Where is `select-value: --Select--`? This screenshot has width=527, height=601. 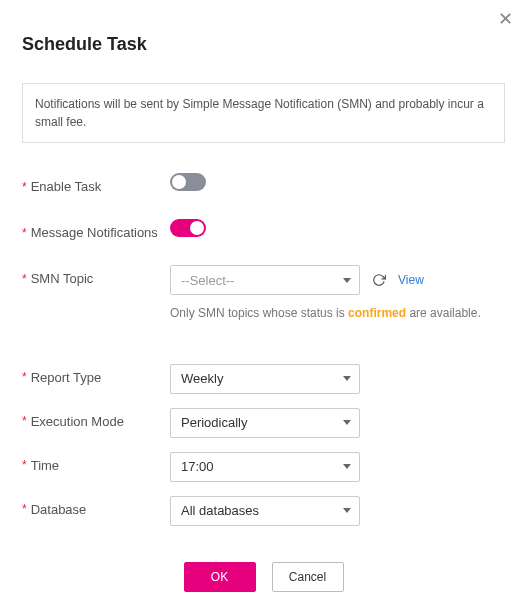 select-value: --Select-- is located at coordinates (208, 280).